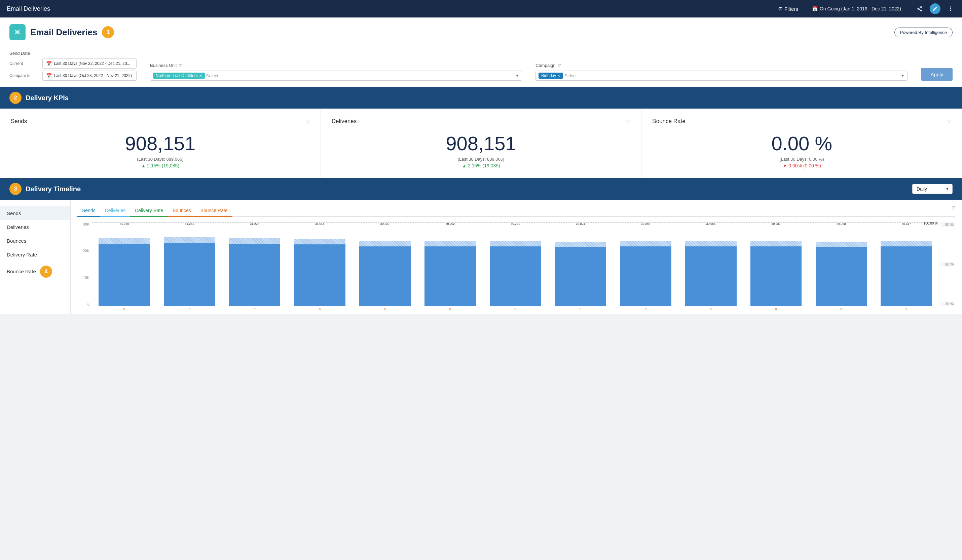  Describe the element at coordinates (450, 264) in the screenshot. I see `bar-group-5: 30,202 0` at that location.